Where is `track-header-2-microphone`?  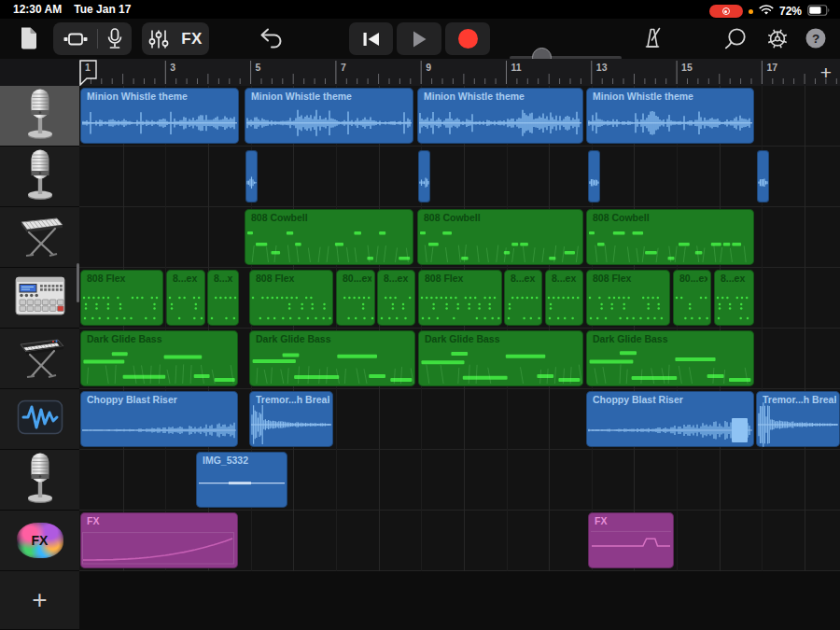
track-header-2-microphone is located at coordinates (39, 177).